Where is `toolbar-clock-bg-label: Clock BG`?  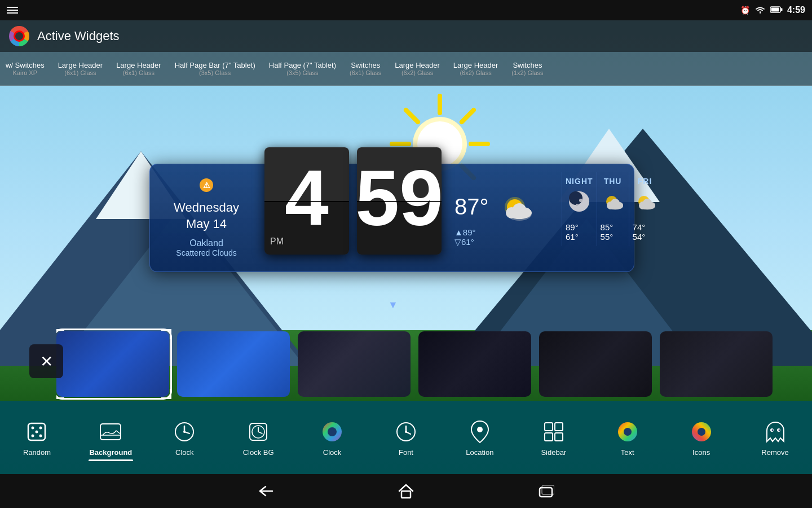
toolbar-clock-bg-label: Clock BG is located at coordinates (258, 453).